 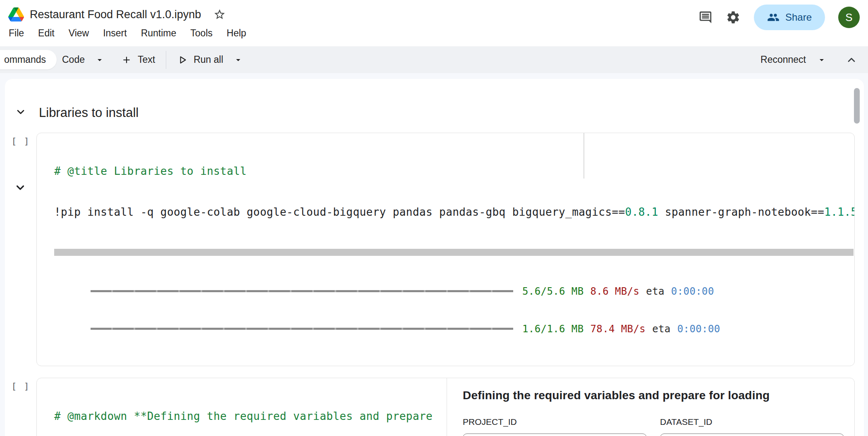 I want to click on dataset-id-input, so click(x=752, y=435).